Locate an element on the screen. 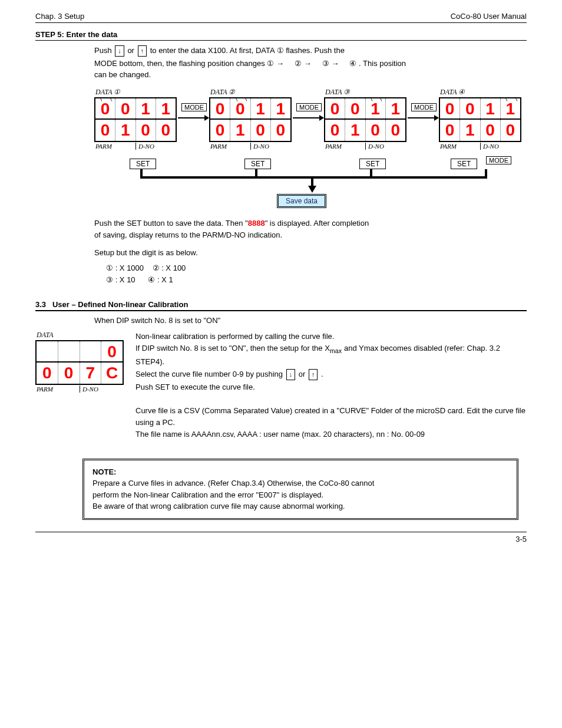 This screenshot has width=562, height=728. step5-title: STEP 5: Enter the data is located at coordinates (77, 34).